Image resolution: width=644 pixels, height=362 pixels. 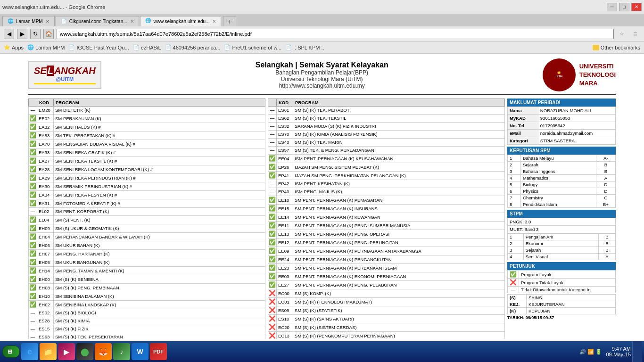 I want to click on bookmark-icon-preu1: 📄, so click(x=227, y=47).